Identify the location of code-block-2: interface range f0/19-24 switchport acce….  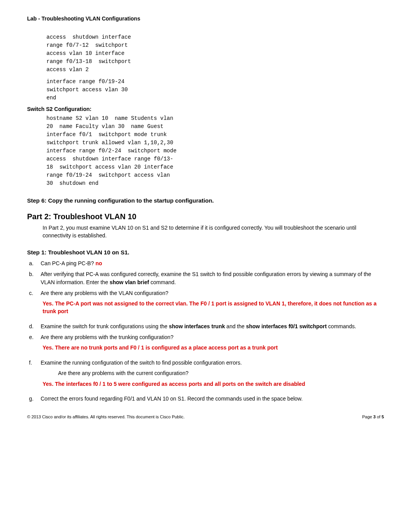
(215, 90).